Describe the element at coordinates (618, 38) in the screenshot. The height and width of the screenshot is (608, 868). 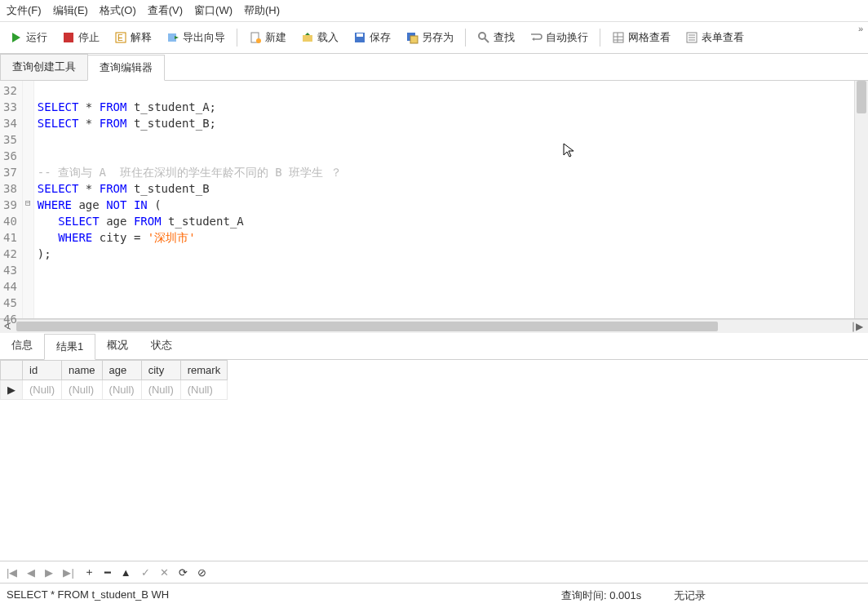
I see `grid-icon` at that location.